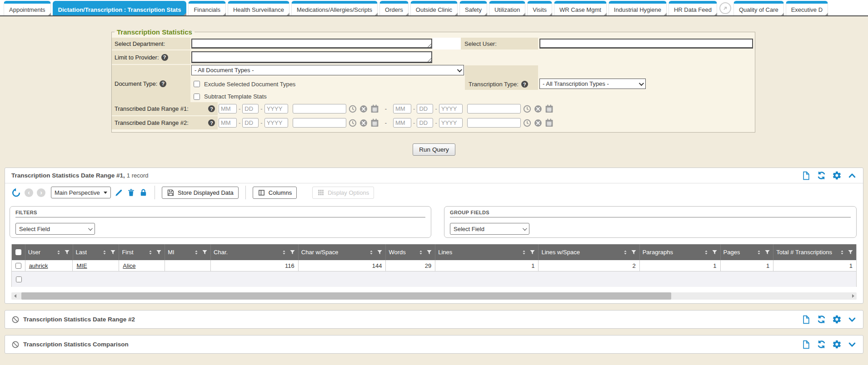 The image size is (868, 365). I want to click on tab-safety: Safety, so click(474, 8).